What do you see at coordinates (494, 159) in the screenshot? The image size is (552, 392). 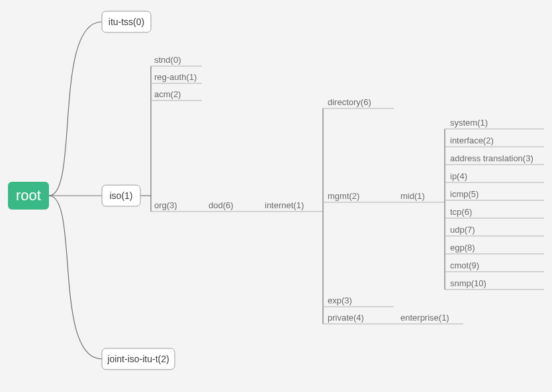 I see `node-address-translation: address translation(3)` at bounding box center [494, 159].